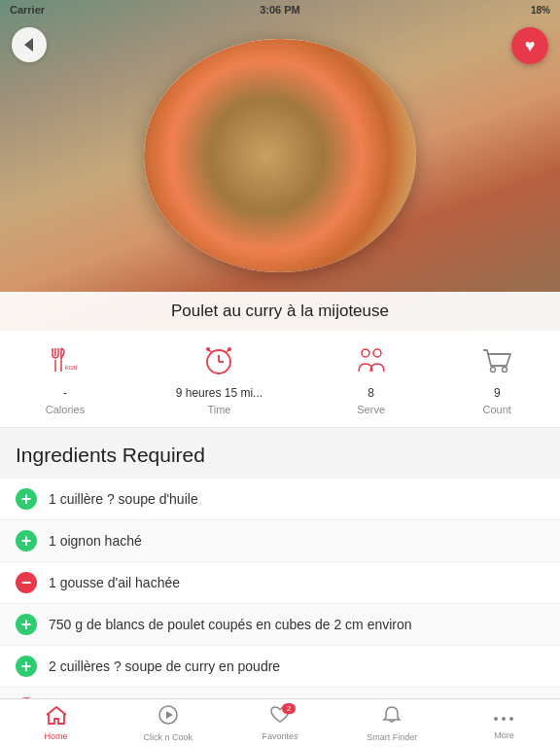 The image size is (560, 747). I want to click on ingredient-text: 1 cuillère ? soupe d'huile, so click(123, 499).